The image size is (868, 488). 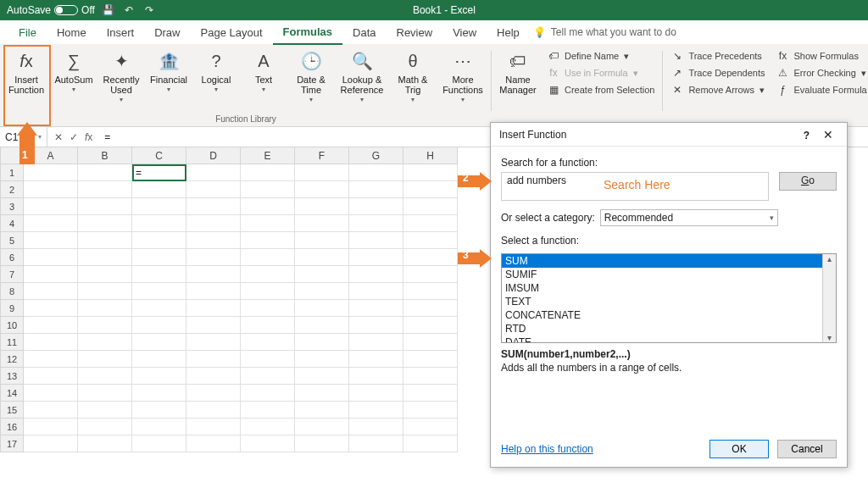 I want to click on row-header: 6, so click(x=12, y=258).